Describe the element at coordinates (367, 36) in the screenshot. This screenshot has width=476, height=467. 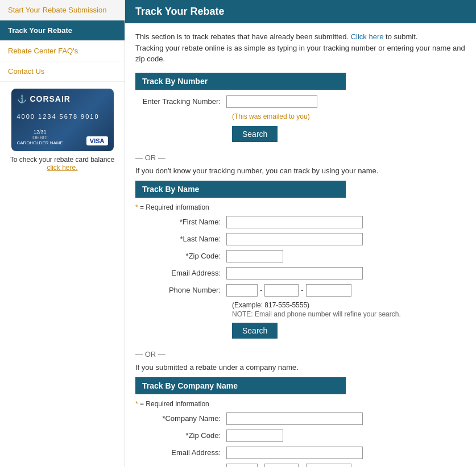
I see `submit-link: Click here` at that location.